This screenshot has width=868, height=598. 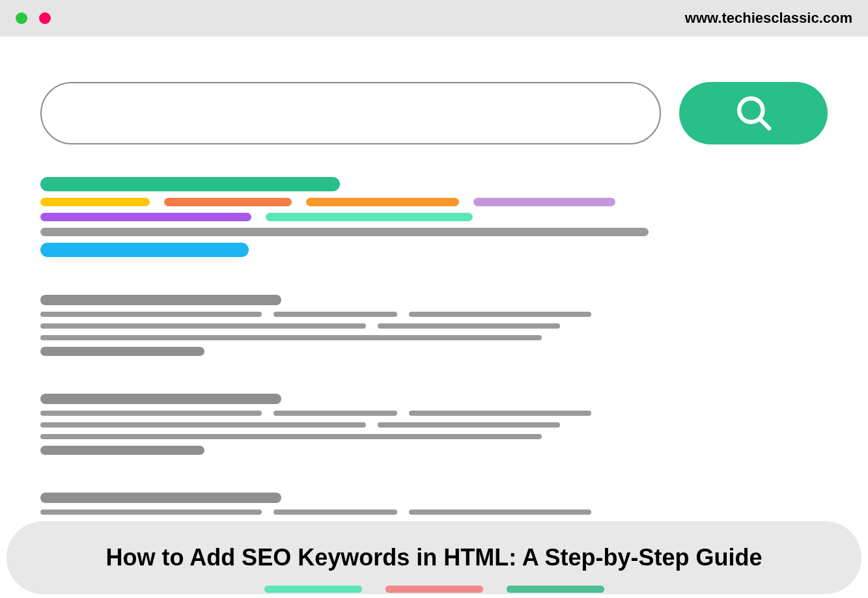 What do you see at coordinates (434, 113) in the screenshot?
I see `search-row` at bounding box center [434, 113].